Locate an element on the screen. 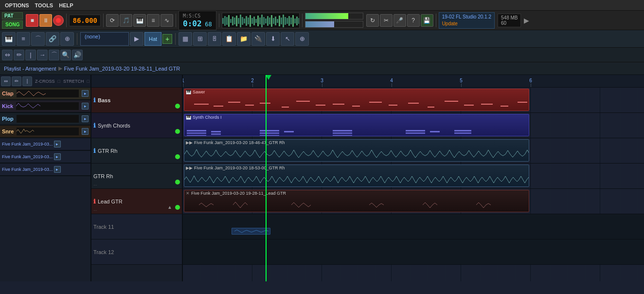  ruler-mark-3: 3 is located at coordinates (322, 81).